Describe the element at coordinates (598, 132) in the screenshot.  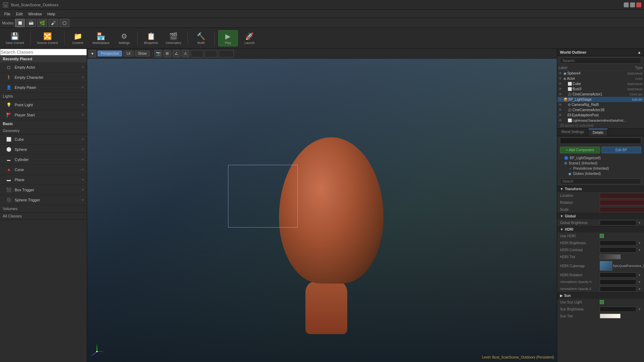
I see `tab-details: Details` at that location.